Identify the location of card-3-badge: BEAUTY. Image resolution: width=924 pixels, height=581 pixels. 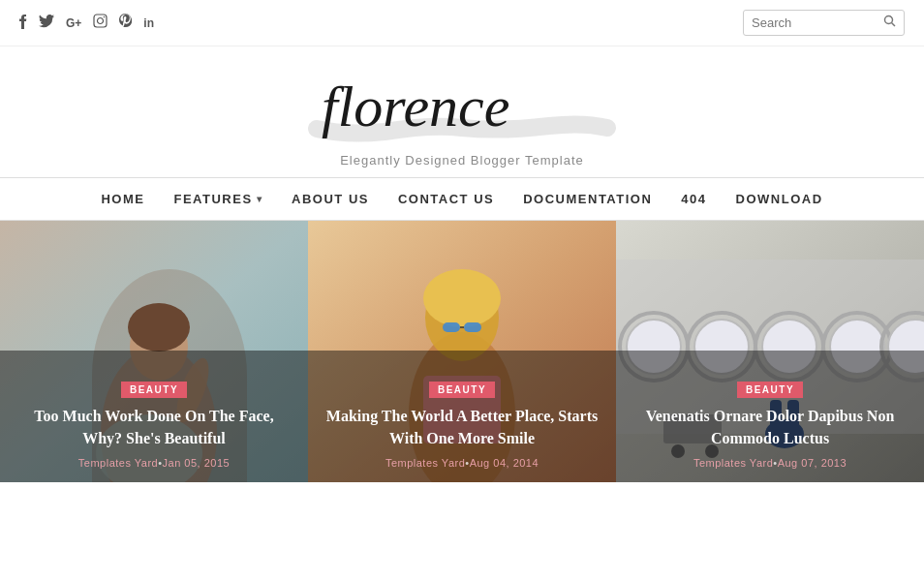
(770, 389).